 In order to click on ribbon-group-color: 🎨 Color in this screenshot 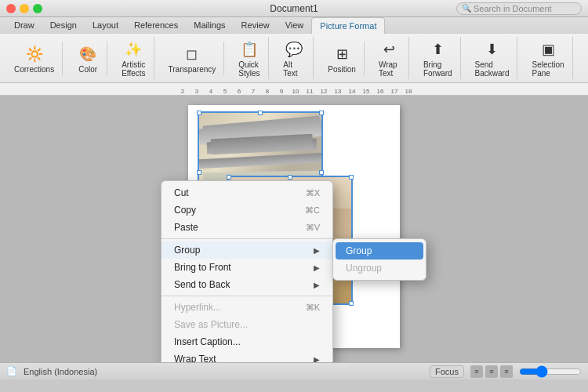, I will do `click(88, 58)`.